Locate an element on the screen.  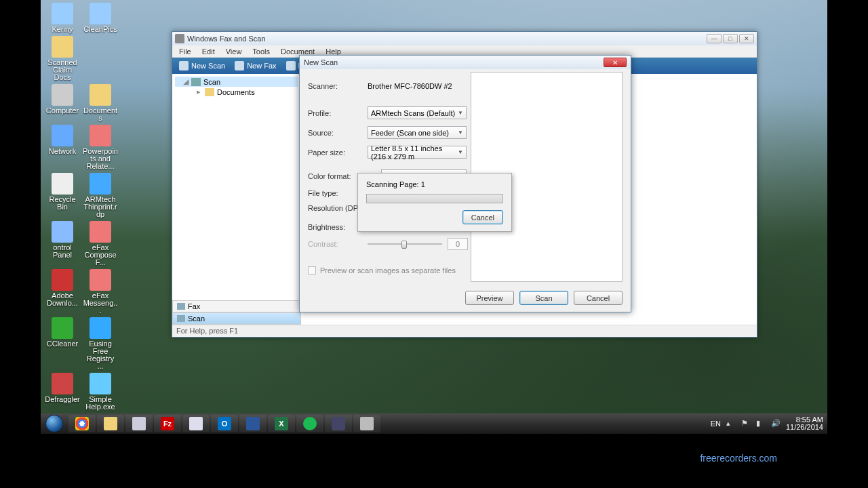
wfs-title: Windows Fax and Scan is located at coordinates (447, 39).